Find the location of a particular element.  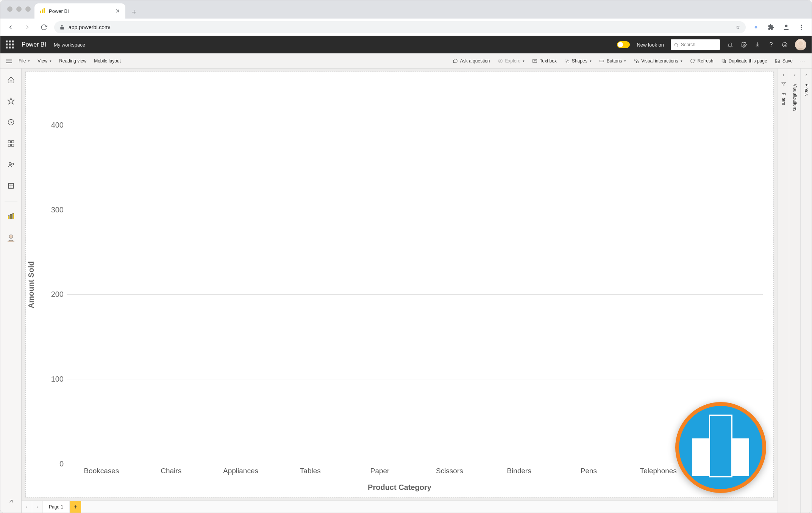

chrome-menu-icon is located at coordinates (801, 27).